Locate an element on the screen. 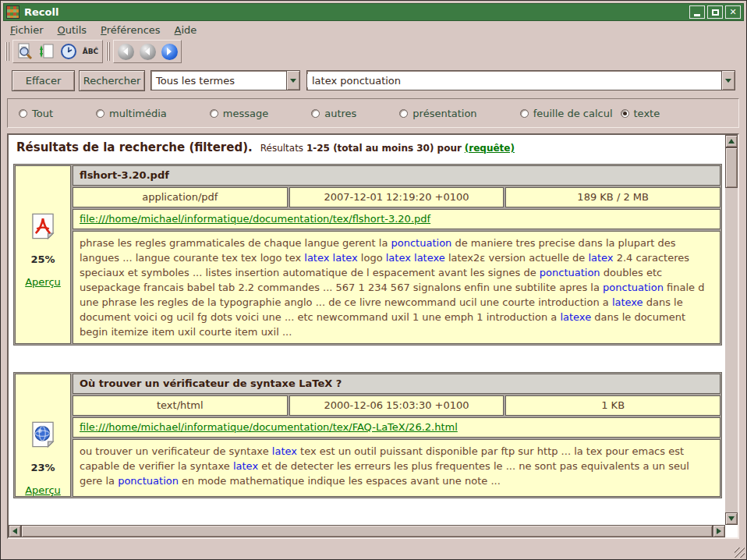 The width and height of the screenshot is (747, 560). filter-radio-message: message is located at coordinates (239, 114).